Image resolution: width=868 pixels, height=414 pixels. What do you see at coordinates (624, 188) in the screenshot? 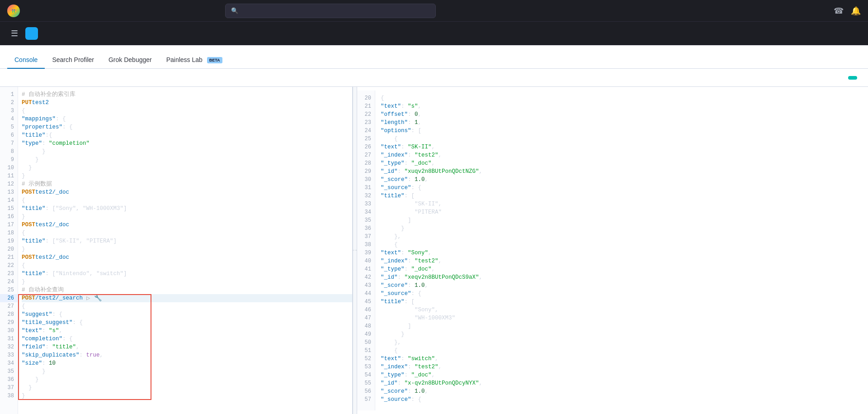
I see `response-line-31: "_source": {` at bounding box center [624, 188].